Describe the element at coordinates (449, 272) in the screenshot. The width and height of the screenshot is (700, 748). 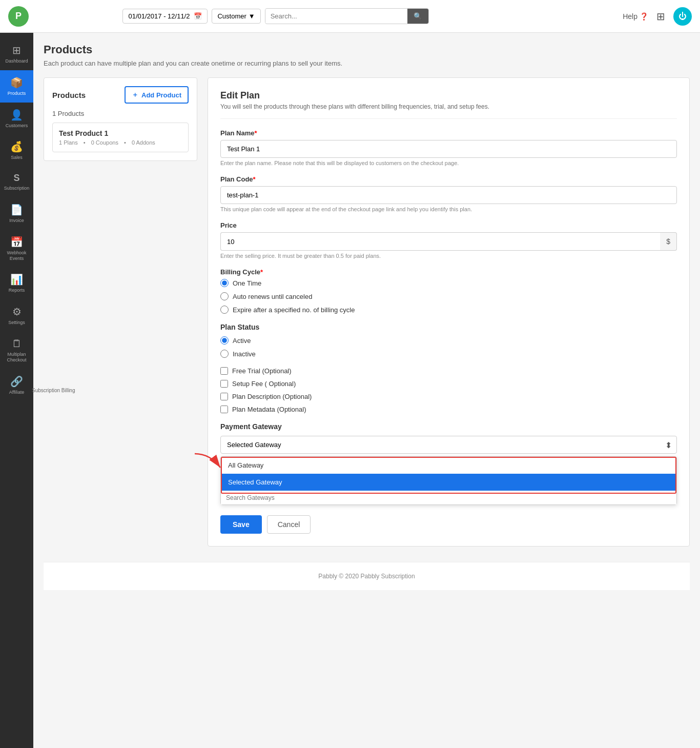
I see `billing-cycle-label: Billing Cycle*` at that location.